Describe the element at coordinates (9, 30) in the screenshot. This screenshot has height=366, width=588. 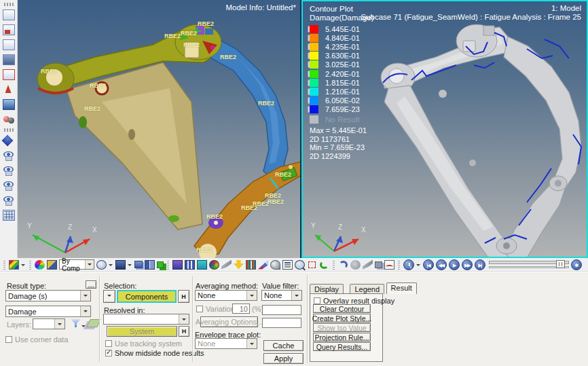
I see `open-session-icon` at that location.